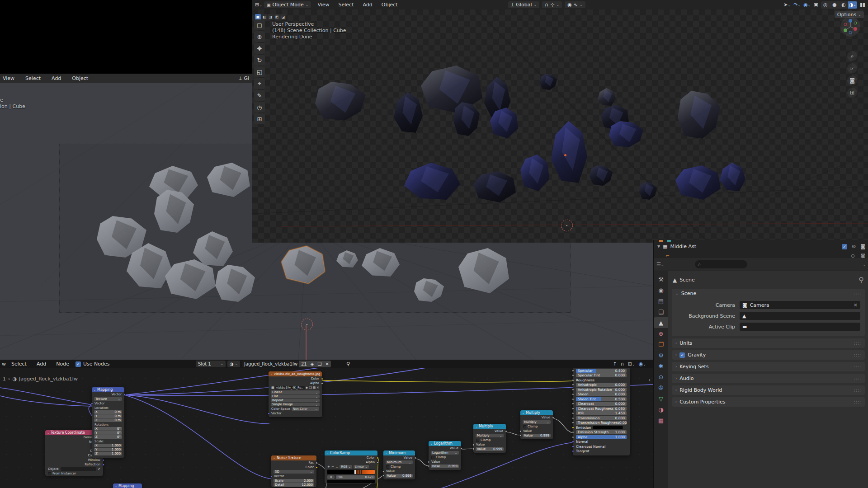 This screenshot has width=868, height=488. What do you see at coordinates (99, 469) in the screenshot?
I see `eyedropper-icon: ✐` at bounding box center [99, 469].